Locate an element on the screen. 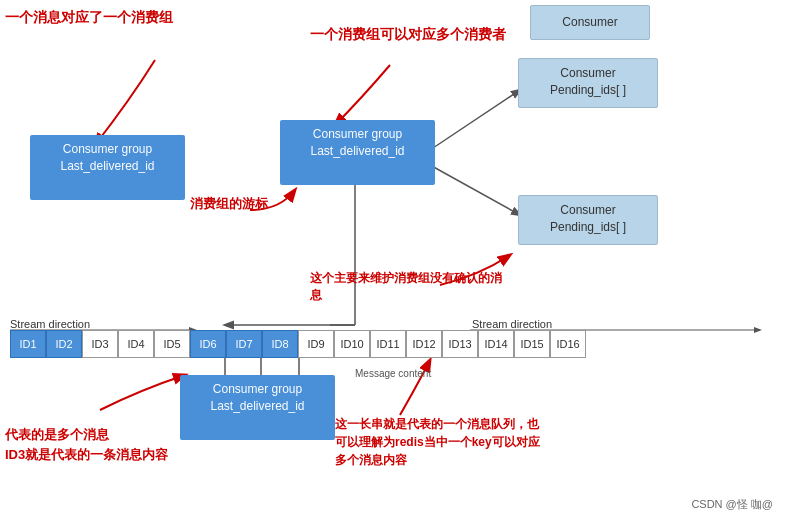 This screenshot has width=785, height=520. id-cell-id10: ID10 is located at coordinates (352, 344).